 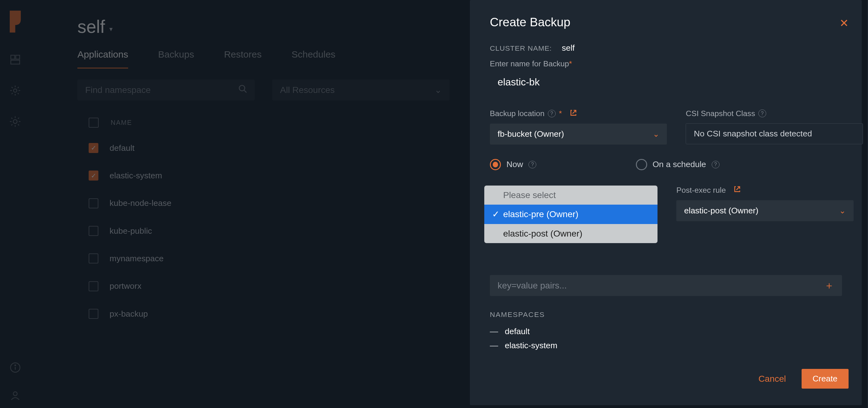 I want to click on post-exec-rule-value: elastic-post (Owner), so click(x=721, y=211).